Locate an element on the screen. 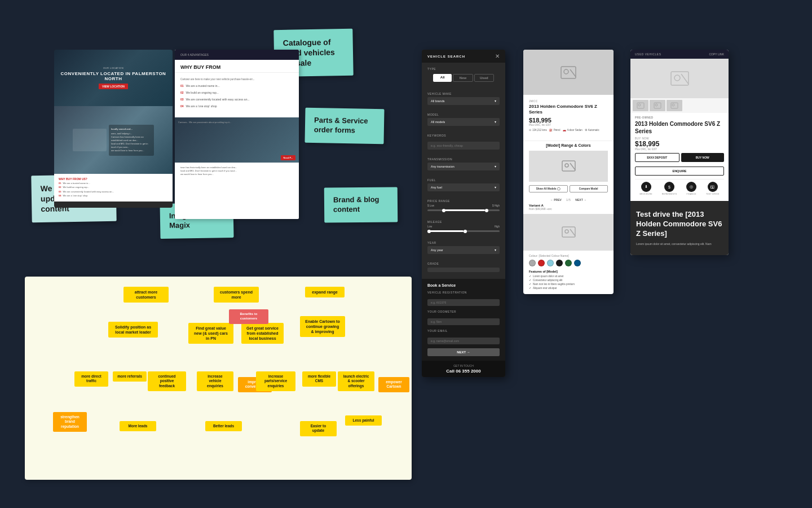 This screenshot has width=812, height=508. vd-spec-body: 🚗 4-door Sedan is located at coordinates (573, 130).